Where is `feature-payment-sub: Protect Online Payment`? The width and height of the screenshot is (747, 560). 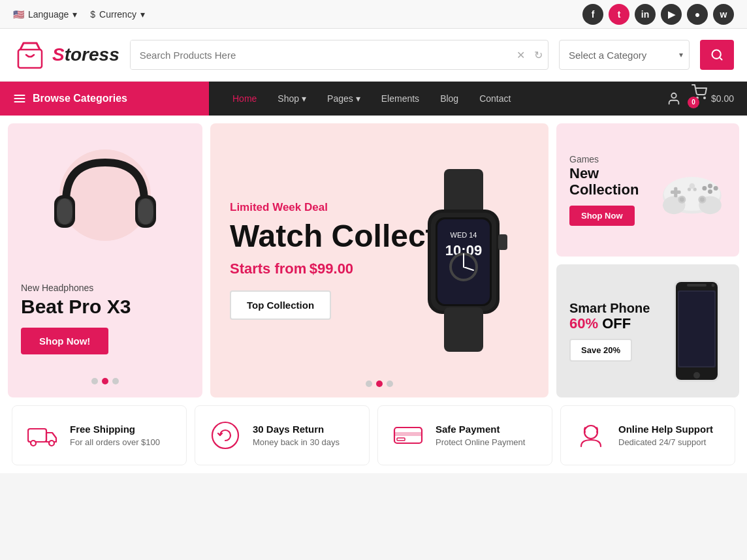
feature-payment-sub: Protect Online Payment is located at coordinates (481, 443).